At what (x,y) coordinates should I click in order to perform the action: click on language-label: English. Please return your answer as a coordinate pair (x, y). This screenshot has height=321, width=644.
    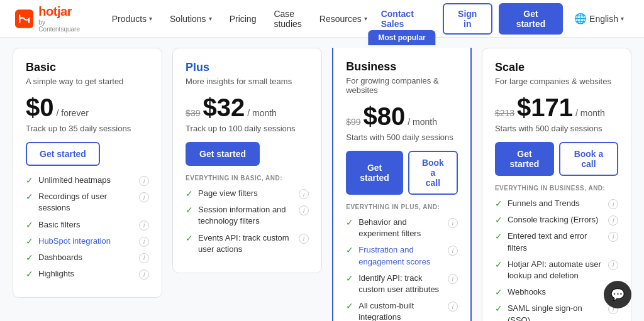
    Looking at the image, I should click on (604, 19).